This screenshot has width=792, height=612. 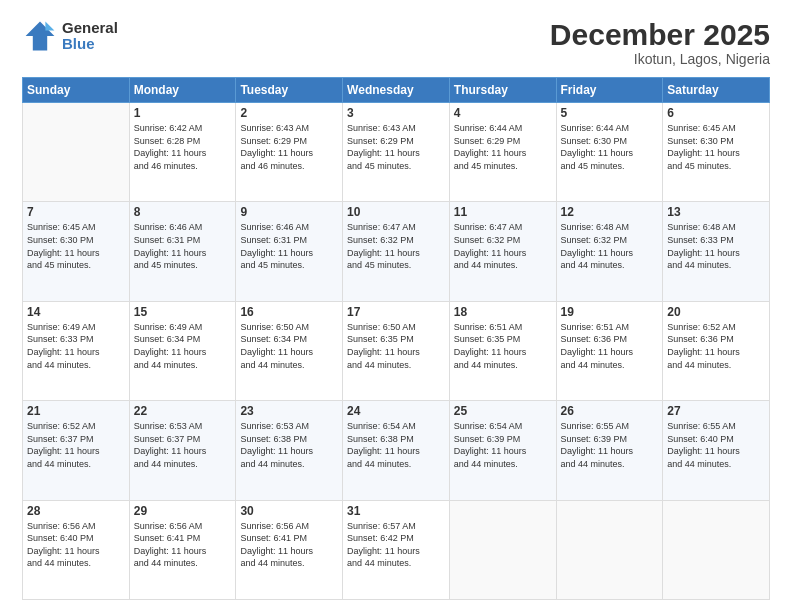 What do you see at coordinates (503, 147) in the screenshot?
I see `day-info: Sunrise: 6:44 AM Sunset: 6:29 PM Dayligh…` at bounding box center [503, 147].